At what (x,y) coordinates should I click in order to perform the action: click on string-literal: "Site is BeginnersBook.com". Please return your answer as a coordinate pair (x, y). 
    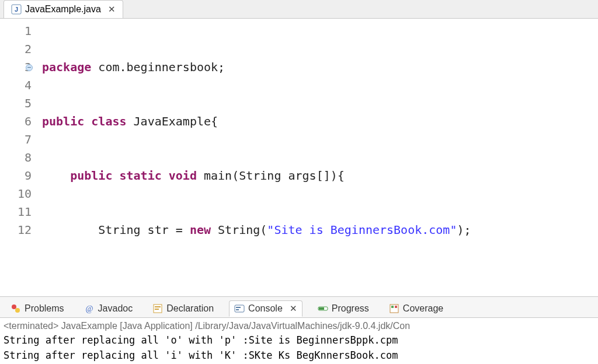
    Looking at the image, I should click on (362, 230).